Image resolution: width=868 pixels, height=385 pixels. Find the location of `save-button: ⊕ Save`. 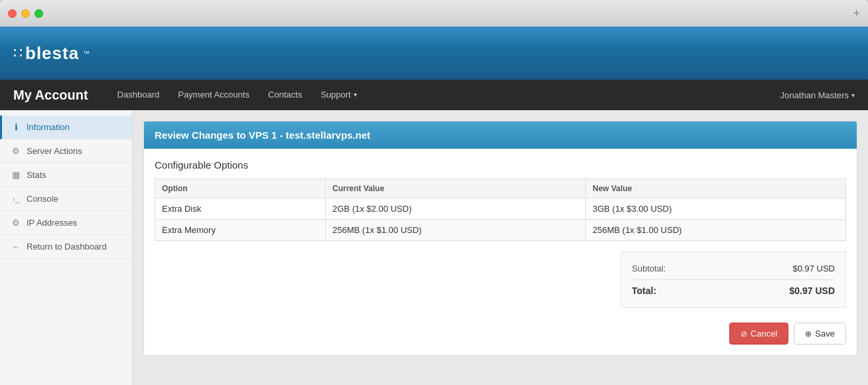

save-button: ⊕ Save is located at coordinates (820, 333).